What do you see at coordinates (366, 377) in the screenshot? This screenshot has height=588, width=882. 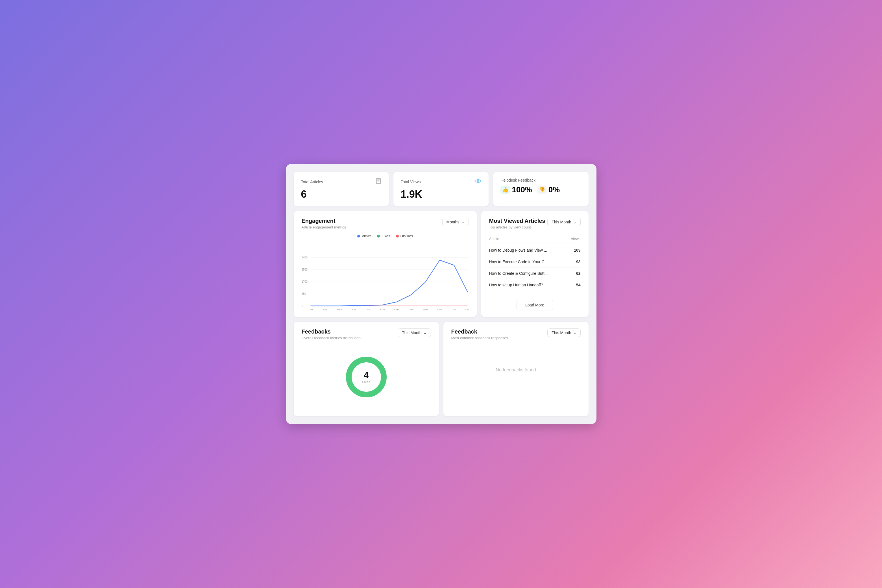 I see `donut-chart: 4 Likes` at bounding box center [366, 377].